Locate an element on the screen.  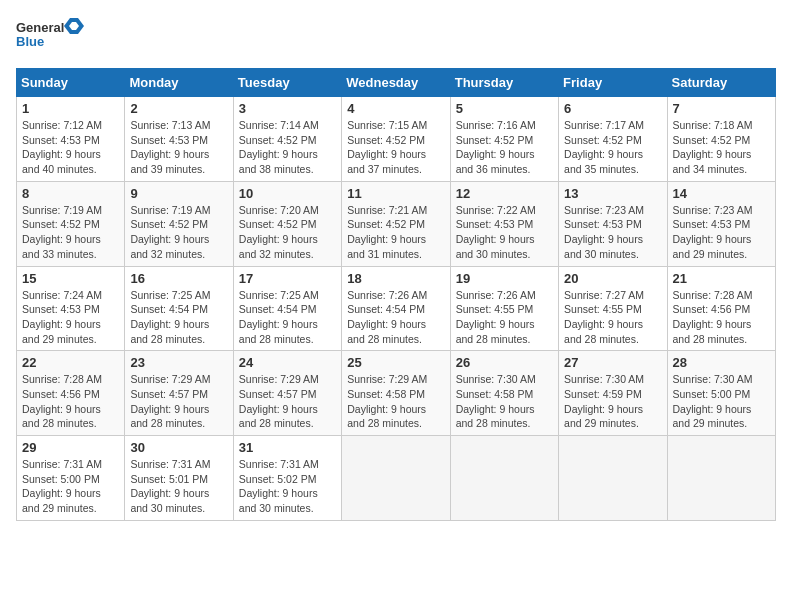
day-number: 22 is located at coordinates (70, 362).